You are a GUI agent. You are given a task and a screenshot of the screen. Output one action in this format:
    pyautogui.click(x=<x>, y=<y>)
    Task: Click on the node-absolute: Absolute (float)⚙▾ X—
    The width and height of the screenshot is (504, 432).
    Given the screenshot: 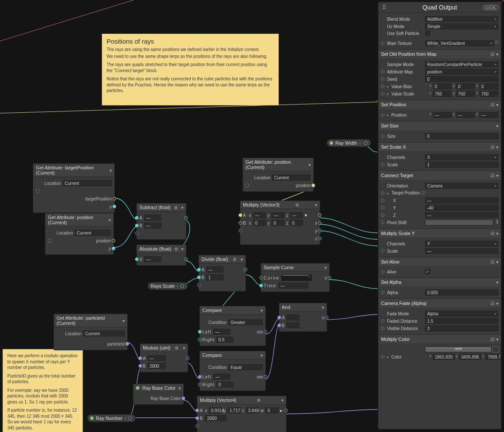 What is the action you would take?
    pyautogui.click(x=161, y=255)
    